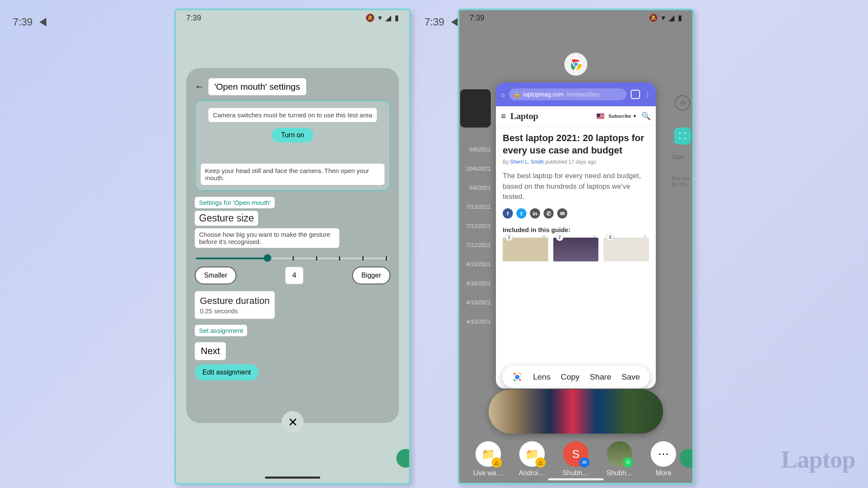 This screenshot has height=488, width=868. I want to click on social-share-row: f t in ✆ ✉, so click(576, 213).